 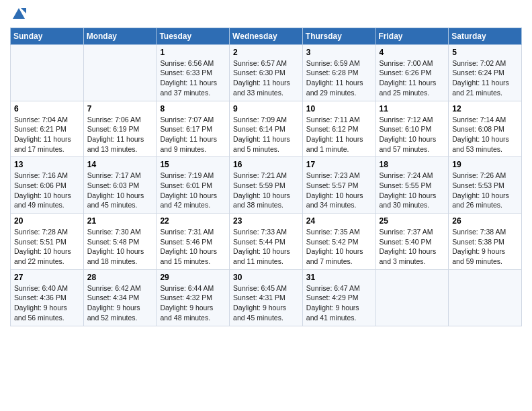 I want to click on calendar-cell: 1Sunrise: 6:56 AM Sunset: 6:33 PM Daylig…, so click(x=193, y=73).